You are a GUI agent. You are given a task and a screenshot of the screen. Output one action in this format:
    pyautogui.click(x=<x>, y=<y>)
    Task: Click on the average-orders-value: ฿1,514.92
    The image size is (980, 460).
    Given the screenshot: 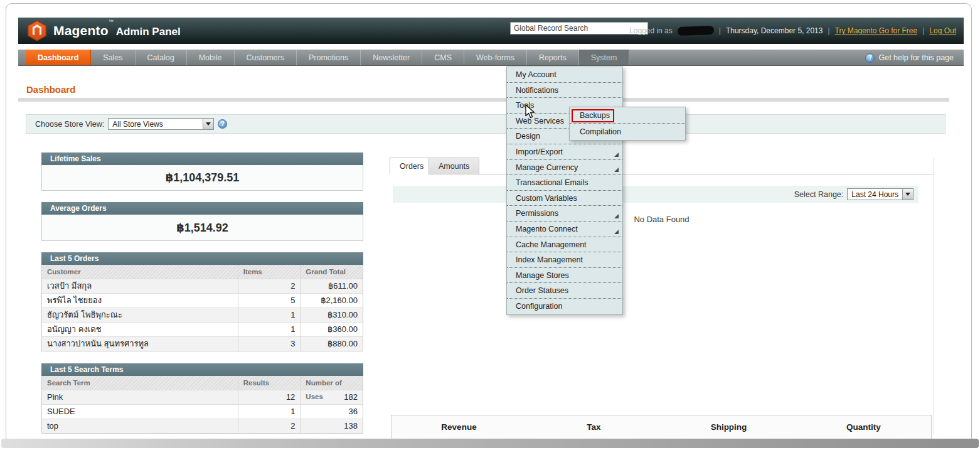 What is the action you would take?
    pyautogui.click(x=202, y=228)
    